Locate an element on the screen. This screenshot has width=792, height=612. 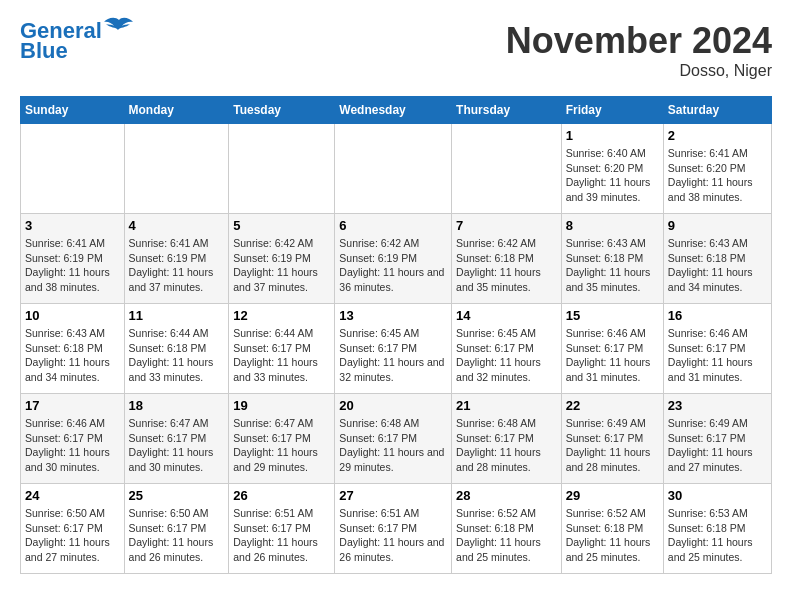
calendar-cell: 19Sunrise: 6:47 AM Sunset: 6:17 PM Dayli… is located at coordinates (282, 439).